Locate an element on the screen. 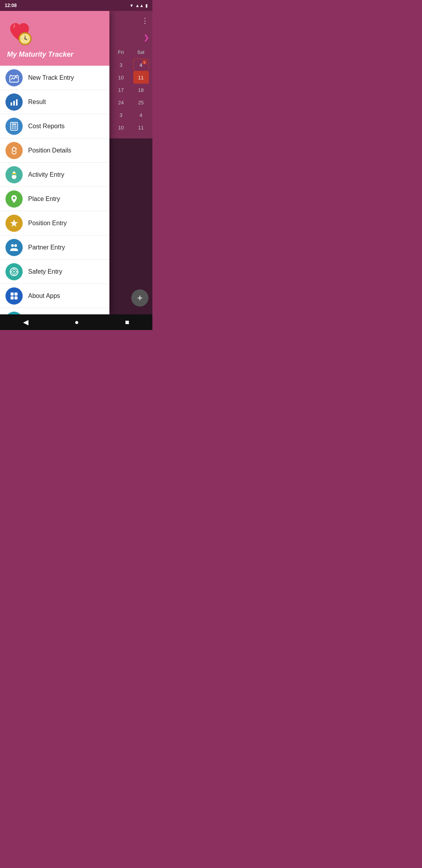  new-track-entry-label: New Track Entry is located at coordinates (51, 78).